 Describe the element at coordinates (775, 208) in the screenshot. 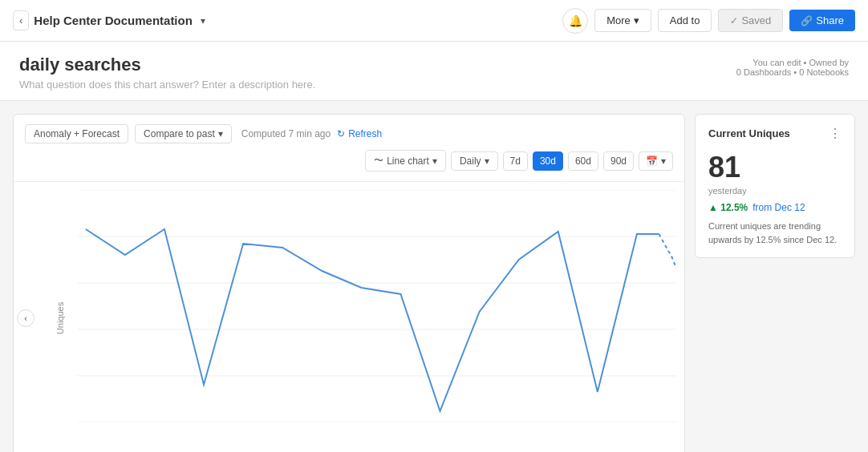

I see `trend-row: ▲ 12.5% from Dec 12` at that location.